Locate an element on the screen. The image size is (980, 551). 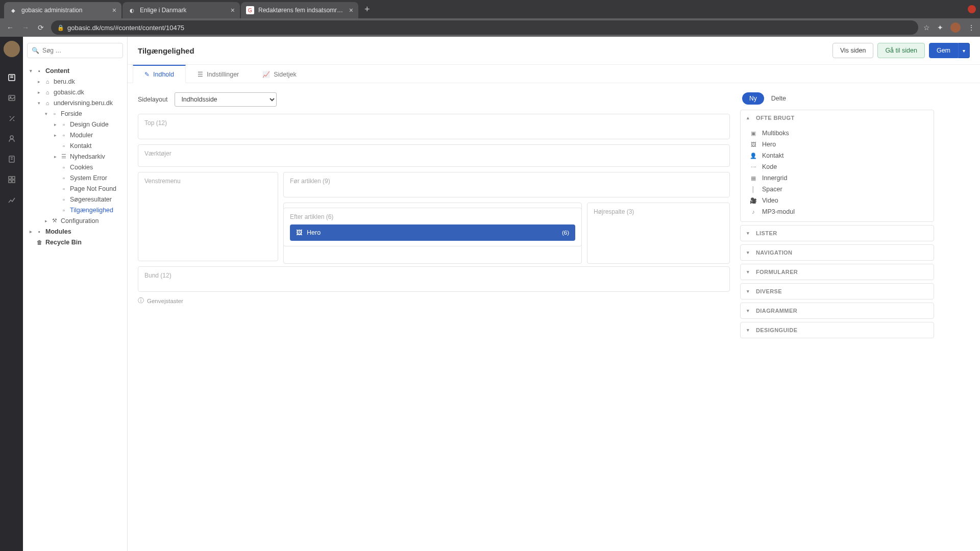
acc-head-ofte-brugt: ▴OFTE BRUGT is located at coordinates (837, 118).